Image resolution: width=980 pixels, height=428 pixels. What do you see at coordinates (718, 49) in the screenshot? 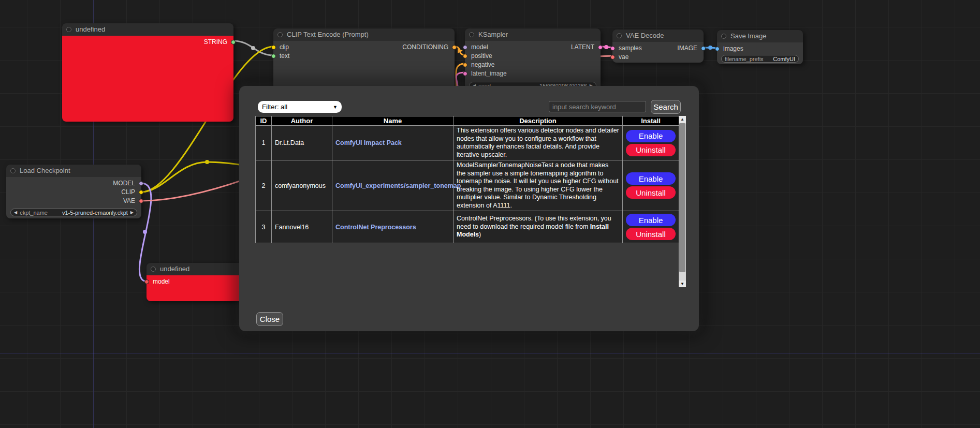
I see `input-slot-images` at bounding box center [718, 49].